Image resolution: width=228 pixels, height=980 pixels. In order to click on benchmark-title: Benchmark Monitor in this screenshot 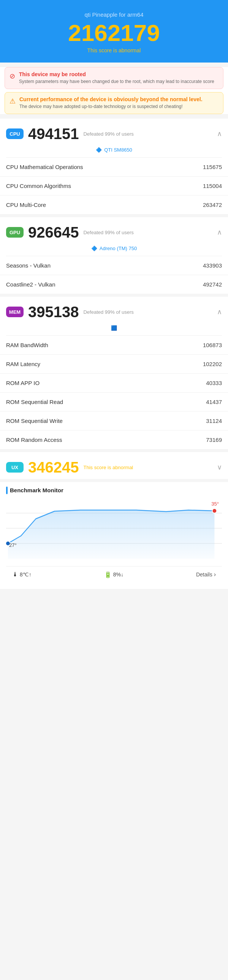, I will do `click(114, 490)`.